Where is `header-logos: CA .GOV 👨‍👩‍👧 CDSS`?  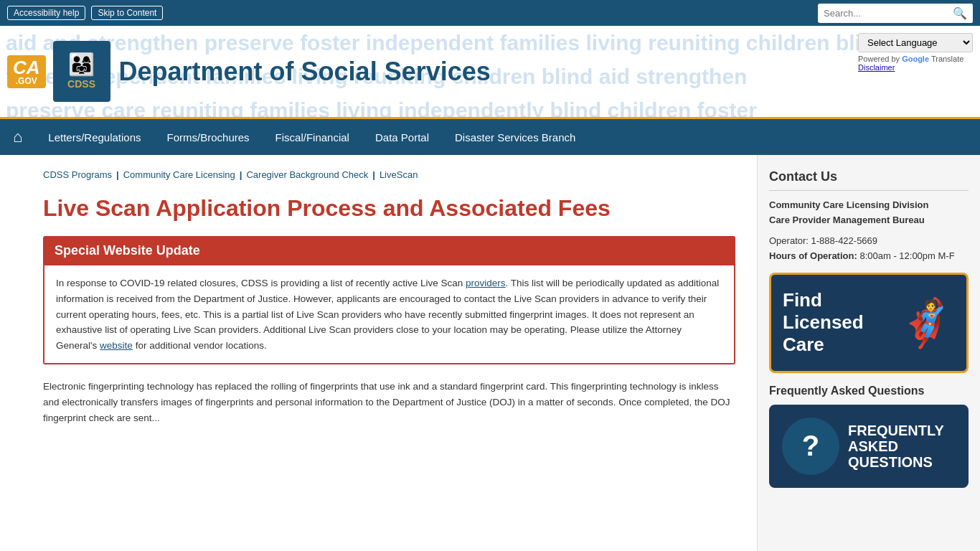
header-logos: CA .GOV 👨‍👩‍👧 CDSS is located at coordinates (59, 72).